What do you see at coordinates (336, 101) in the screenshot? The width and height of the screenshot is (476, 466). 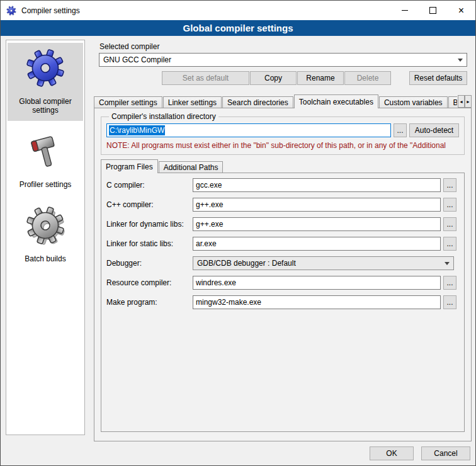 I see `tab-toolchain-executables: Toolchain executables` at bounding box center [336, 101].